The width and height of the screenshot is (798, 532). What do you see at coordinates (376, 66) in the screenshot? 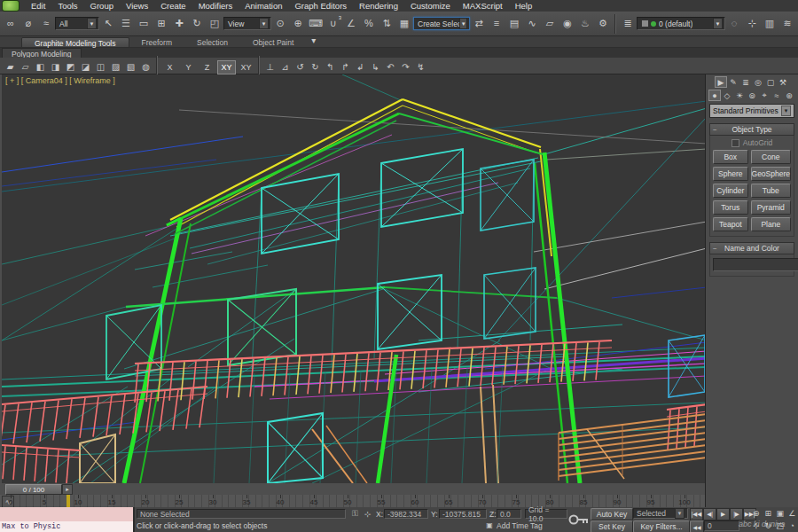
I see `swirl-tool-6-icon: ↳` at bounding box center [376, 66].